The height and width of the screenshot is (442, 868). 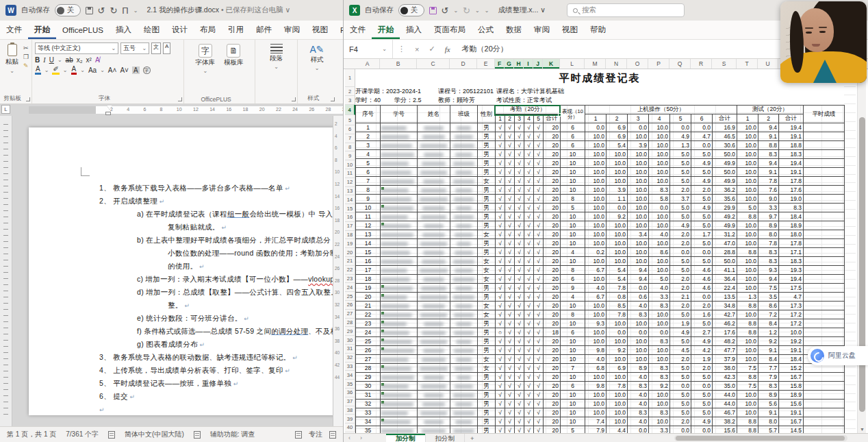 What do you see at coordinates (600, 306) in the screenshot?
I see `grade-row: 21女√√√√√201010.08.54.08.32.02.034.88.88.…` at bounding box center [600, 306].